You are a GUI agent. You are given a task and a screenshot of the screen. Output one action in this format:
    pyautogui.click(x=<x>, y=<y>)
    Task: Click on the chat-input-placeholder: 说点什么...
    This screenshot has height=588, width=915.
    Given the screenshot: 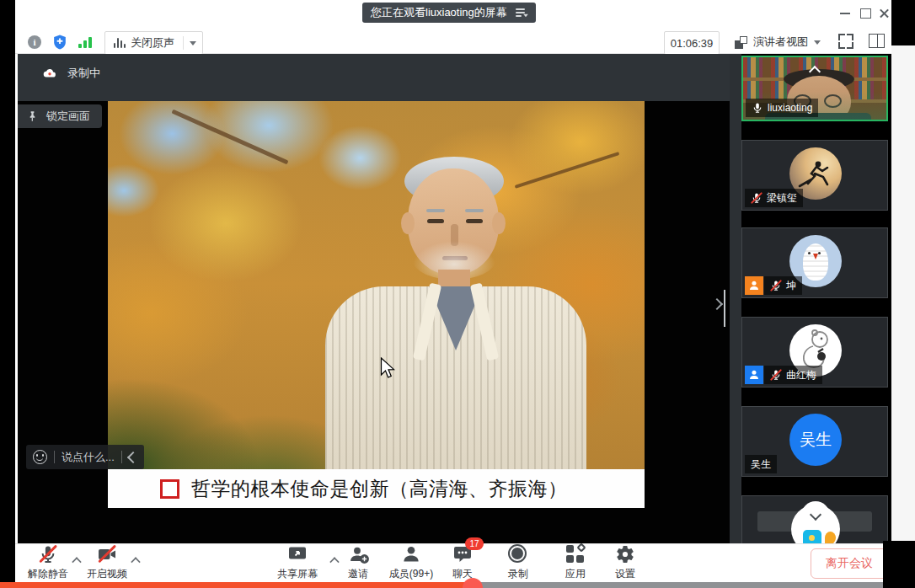 What is the action you would take?
    pyautogui.click(x=88, y=457)
    